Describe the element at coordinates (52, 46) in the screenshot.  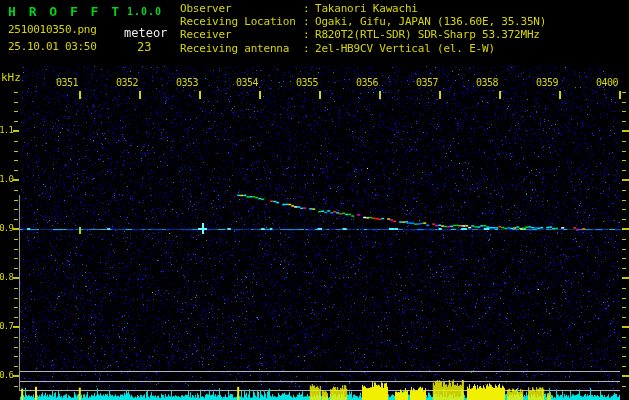
I see `observation-datetime: 25.10.01 03:50` at that location.